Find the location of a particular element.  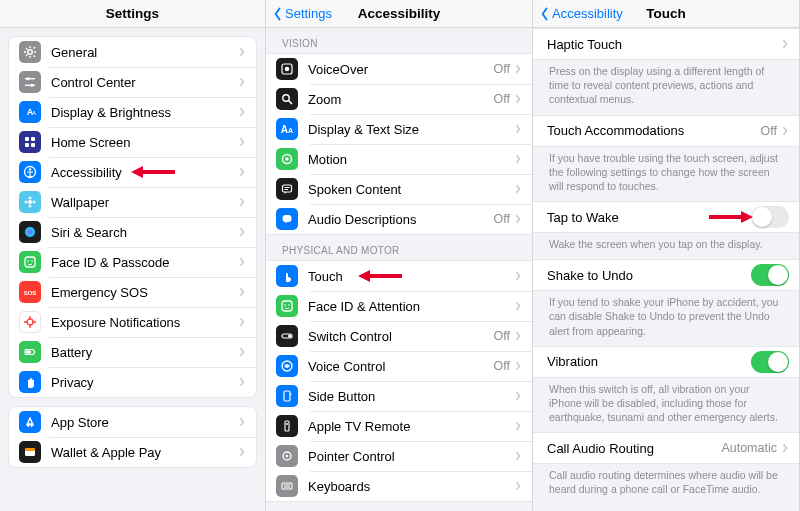

row-wallet: Wallet & Apple Pay is located at coordinates (132, 452).